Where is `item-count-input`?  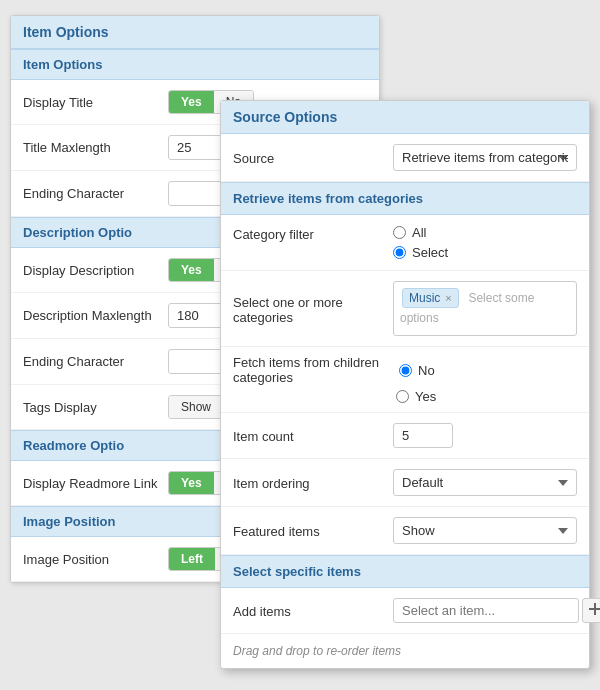 item-count-input is located at coordinates (423, 436).